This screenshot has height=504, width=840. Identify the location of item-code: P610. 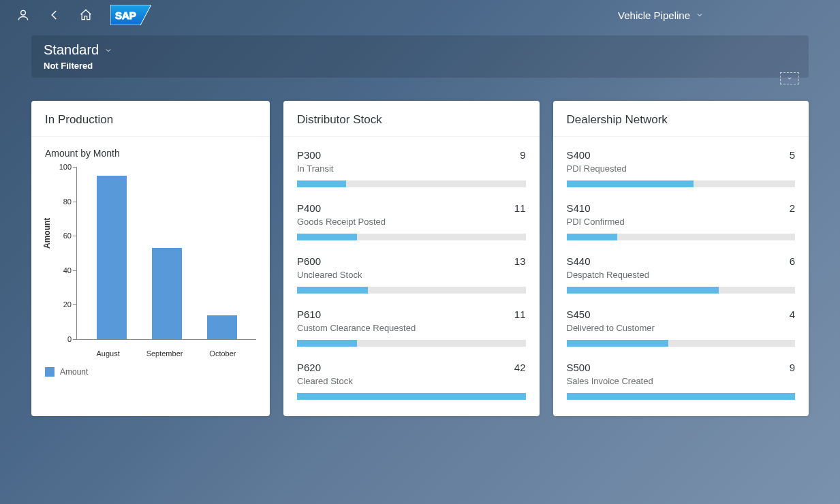
(309, 315).